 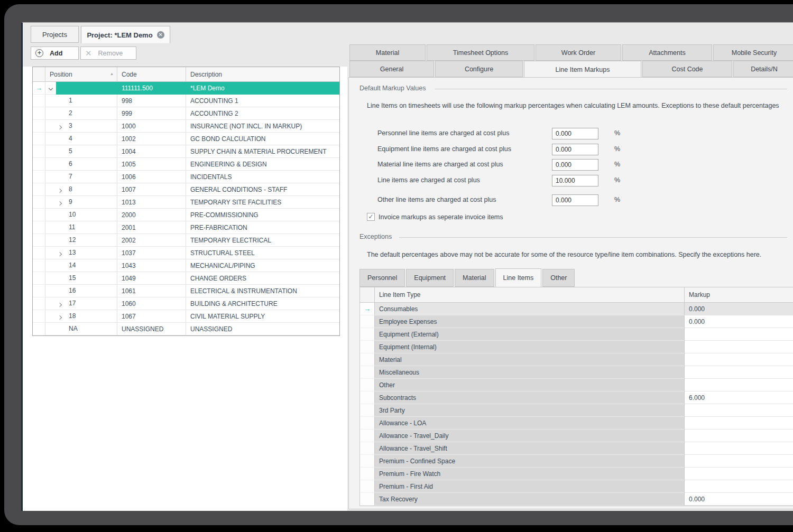 I want to click on close-tab-icon: ✕, so click(x=161, y=35).